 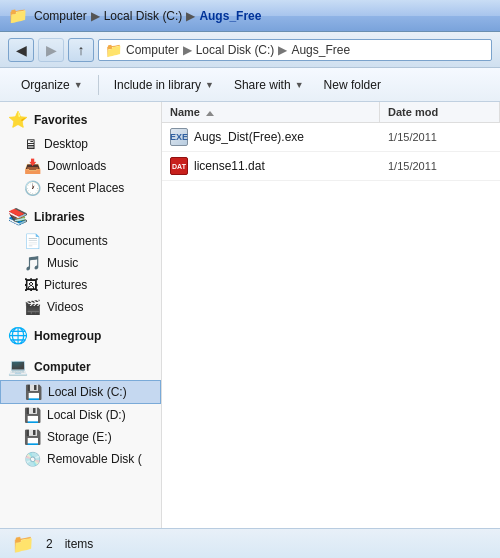 What do you see at coordinates (76, 166) in the screenshot?
I see `downloads-label: Downloads` at bounding box center [76, 166].